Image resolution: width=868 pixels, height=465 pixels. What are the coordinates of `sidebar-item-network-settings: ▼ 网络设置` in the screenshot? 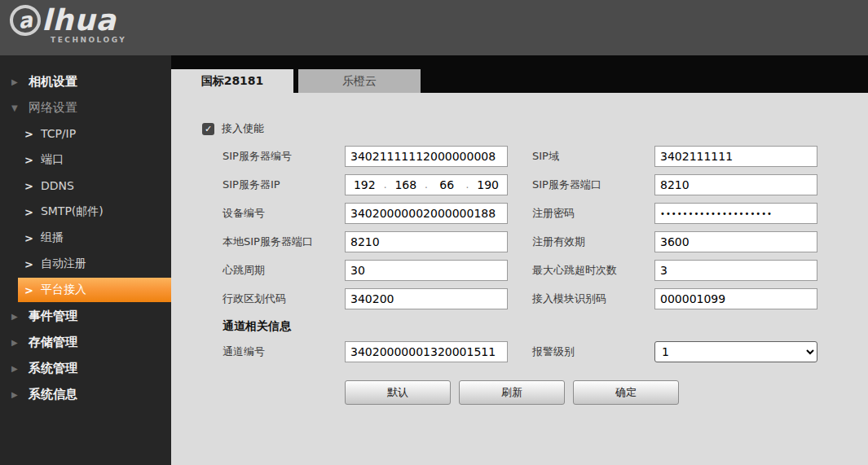 It's located at (86, 107).